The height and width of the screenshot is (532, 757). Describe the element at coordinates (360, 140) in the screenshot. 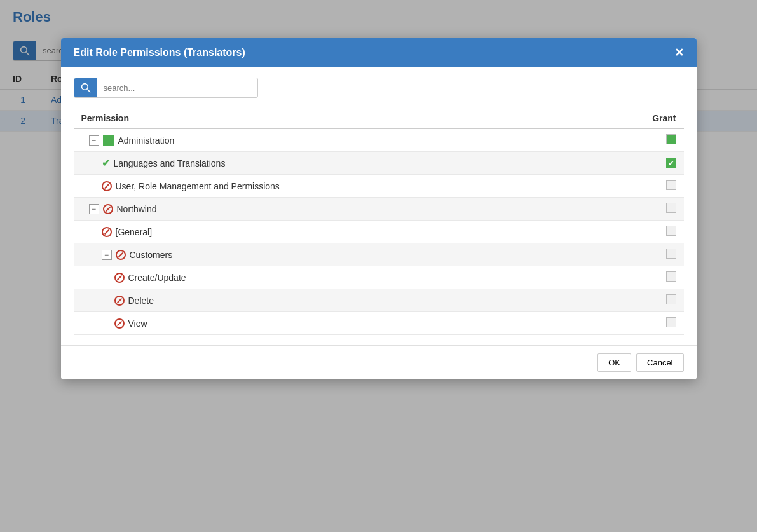

I see `perm-cell: − Administration` at that location.